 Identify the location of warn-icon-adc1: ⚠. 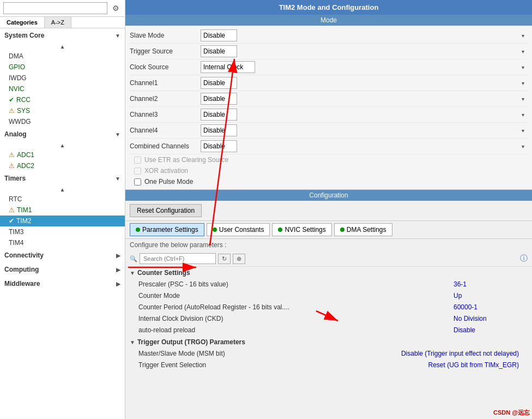
(12, 155).